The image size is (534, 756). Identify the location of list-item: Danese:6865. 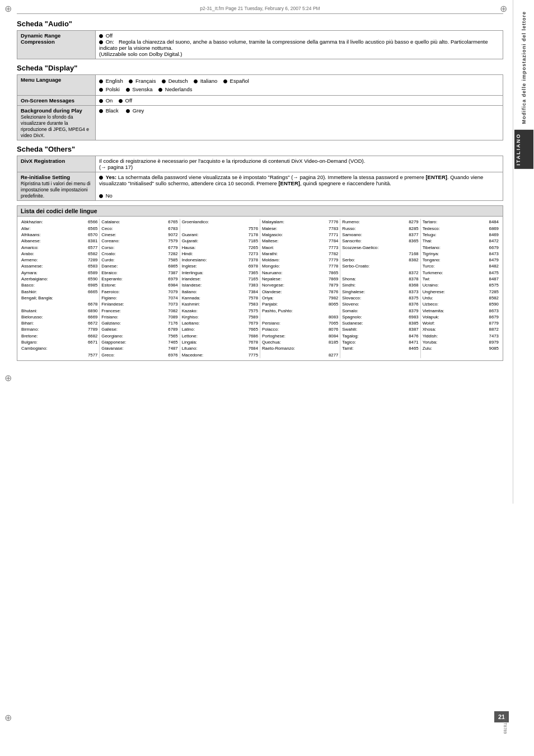
(139, 266).